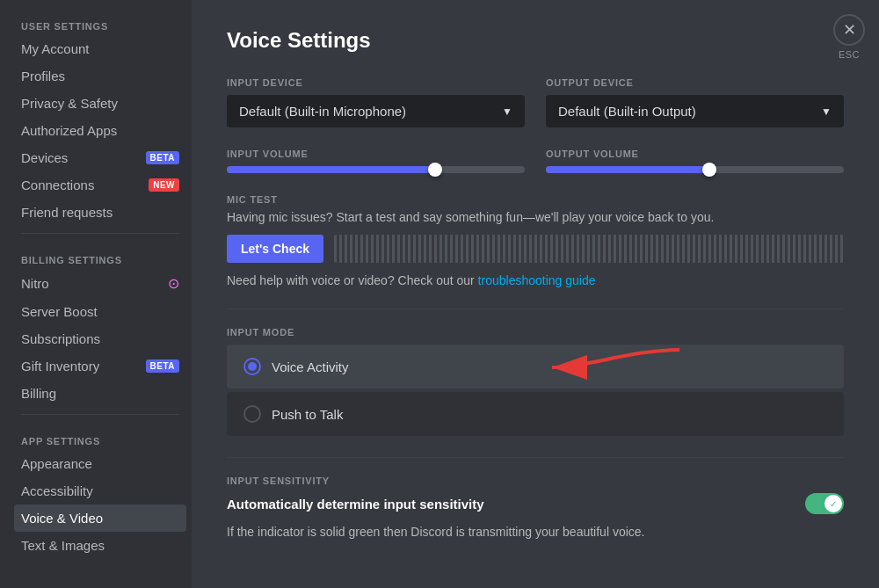 This screenshot has width=879, height=588. Describe the element at coordinates (100, 415) in the screenshot. I see `divider-app` at that location.